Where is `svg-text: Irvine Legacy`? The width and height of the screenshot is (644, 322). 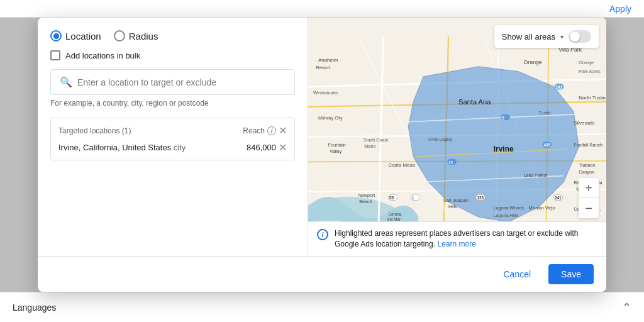 svg-text: Irvine Legacy is located at coordinates (440, 140).